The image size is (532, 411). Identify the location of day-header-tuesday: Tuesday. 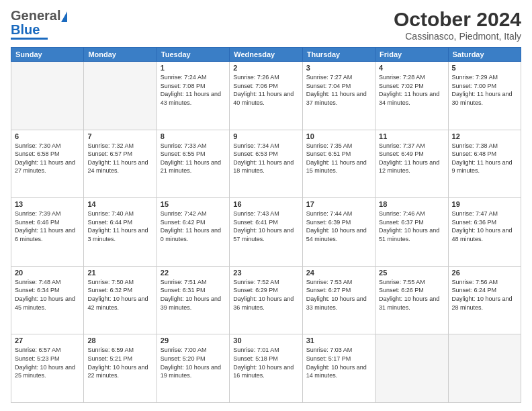
(193, 55).